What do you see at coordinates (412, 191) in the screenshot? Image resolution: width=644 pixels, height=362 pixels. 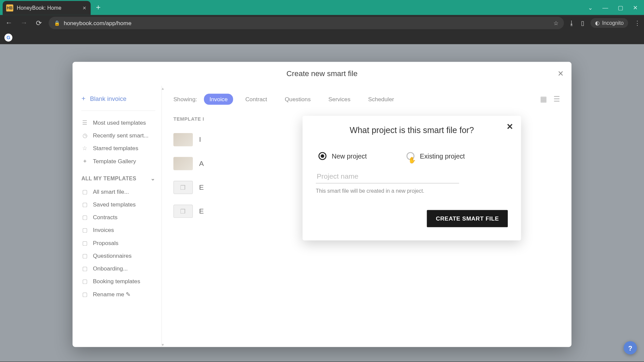 I see `helper-text: This smart file will be created in a new…` at bounding box center [412, 191].